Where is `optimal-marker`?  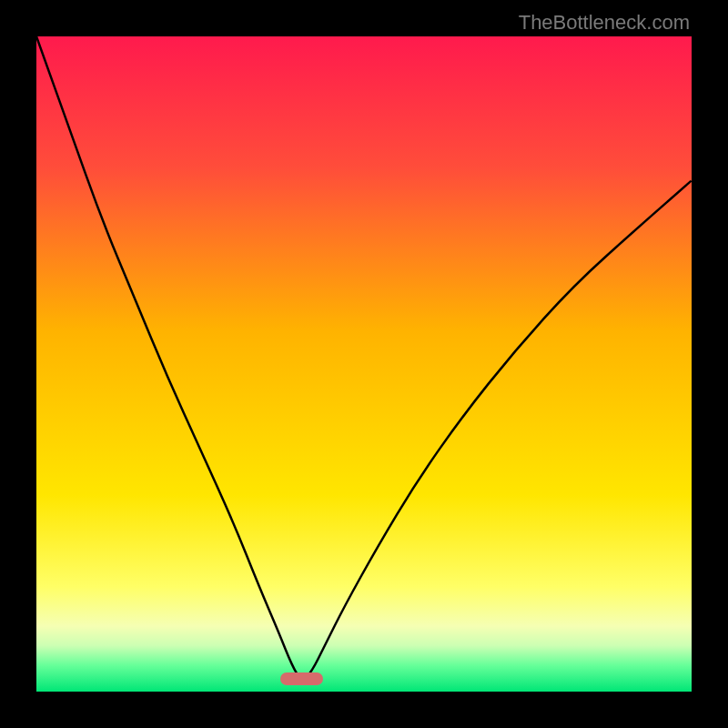
optimal-marker is located at coordinates (302, 679).